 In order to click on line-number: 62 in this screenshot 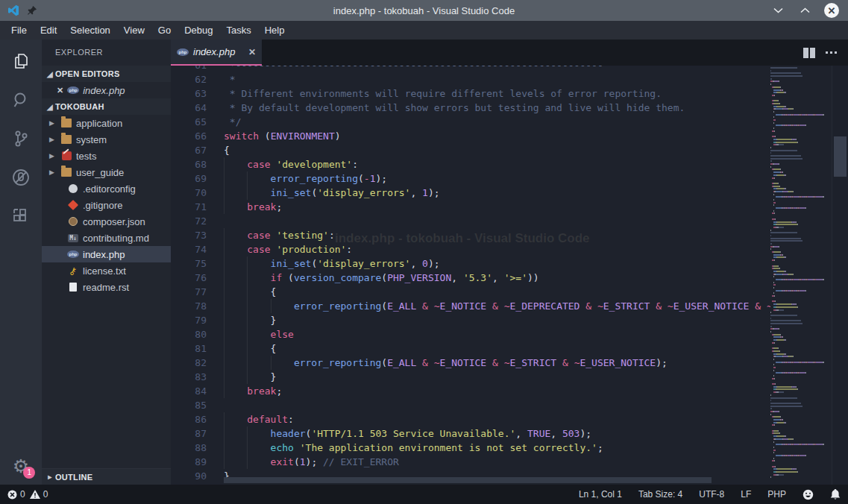, I will do `click(197, 79)`.